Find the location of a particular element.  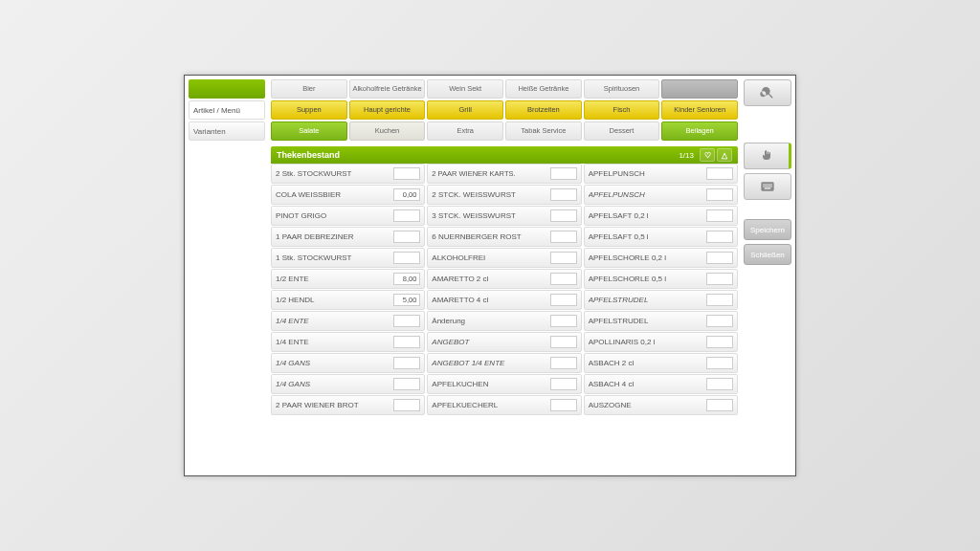

list-item: 3 STCK. WEISSWURST is located at coordinates (503, 216).